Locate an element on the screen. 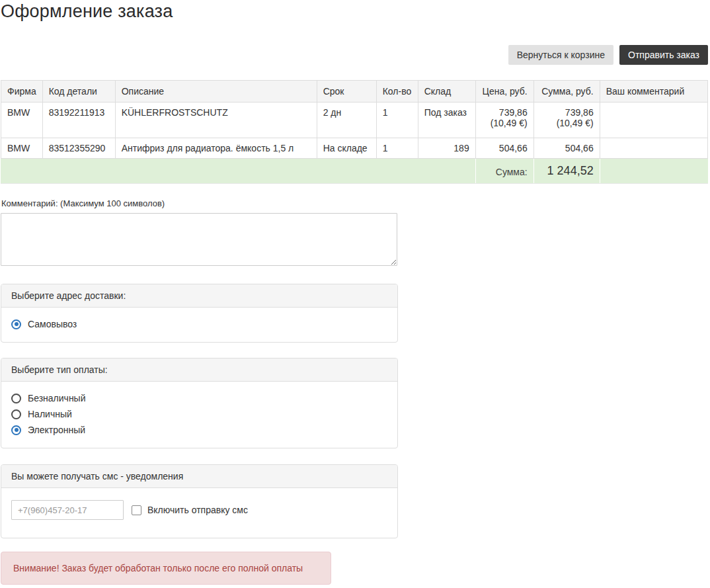 The width and height of the screenshot is (710, 588). payment-option-cash: Наличный is located at coordinates (200, 414).